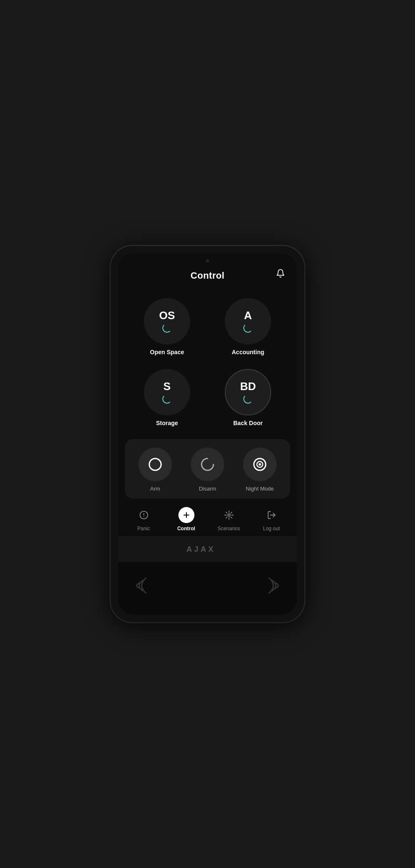  What do you see at coordinates (248, 321) in the screenshot?
I see `zone-circle-a: A` at bounding box center [248, 321].